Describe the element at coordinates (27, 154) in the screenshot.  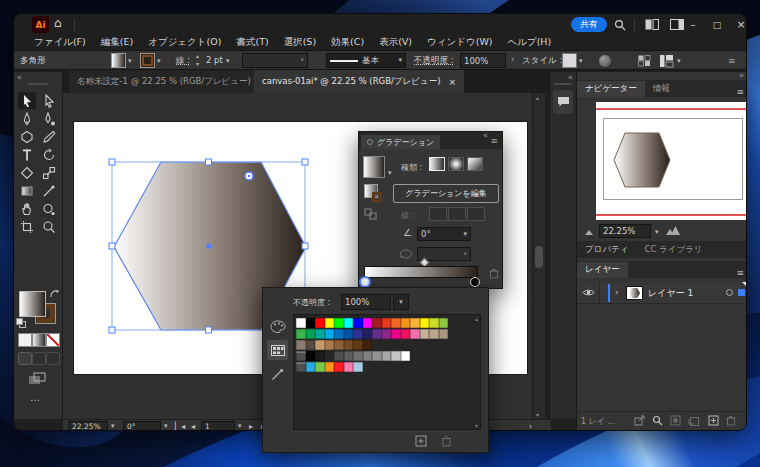
I see `type-tool` at that location.